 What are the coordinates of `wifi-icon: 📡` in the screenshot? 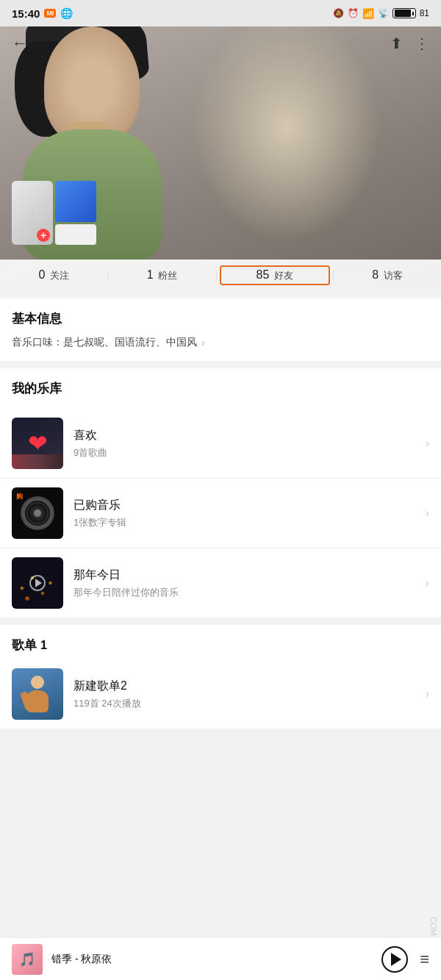 It's located at (384, 13).